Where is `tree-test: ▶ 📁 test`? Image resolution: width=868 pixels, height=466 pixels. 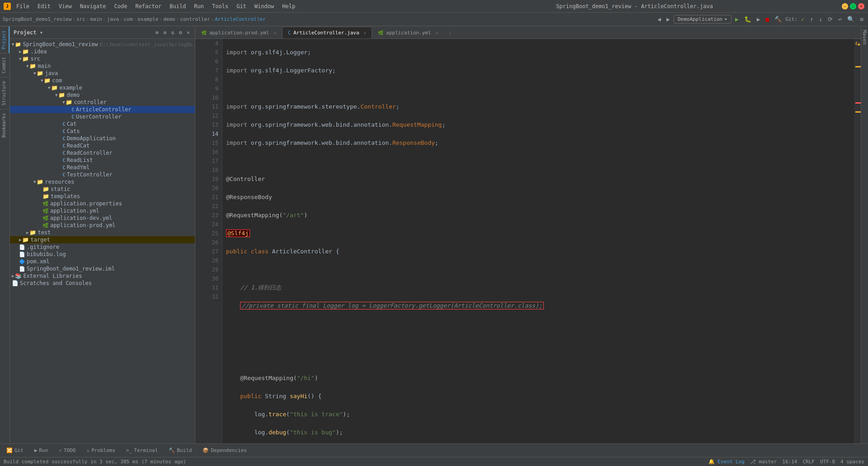 tree-test: ▶ 📁 test is located at coordinates (102, 233).